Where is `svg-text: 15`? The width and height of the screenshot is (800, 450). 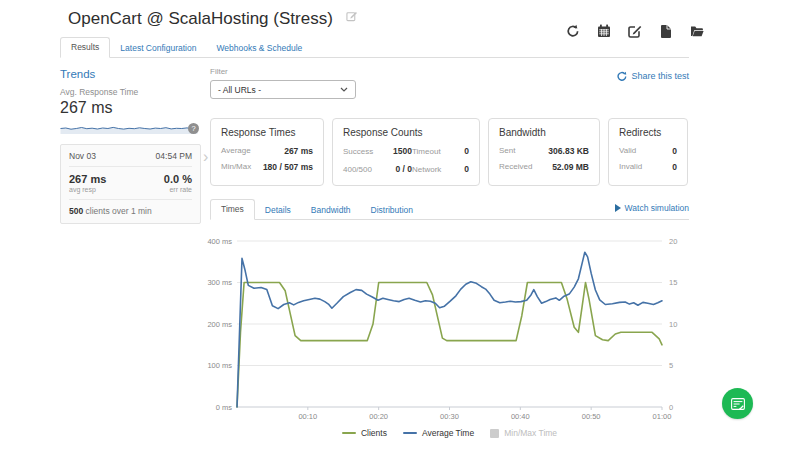 svg-text: 15 is located at coordinates (673, 282).